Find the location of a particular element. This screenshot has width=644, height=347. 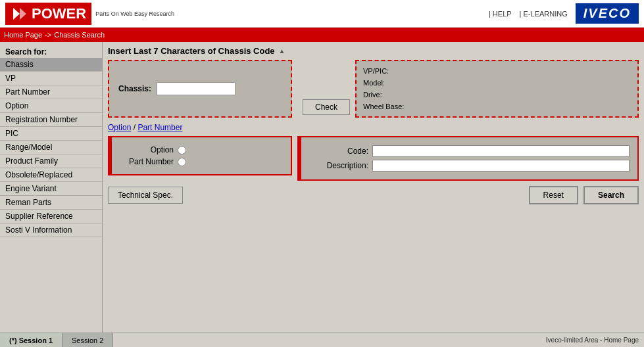

sidebar-title: Search for: is located at coordinates (51, 51).